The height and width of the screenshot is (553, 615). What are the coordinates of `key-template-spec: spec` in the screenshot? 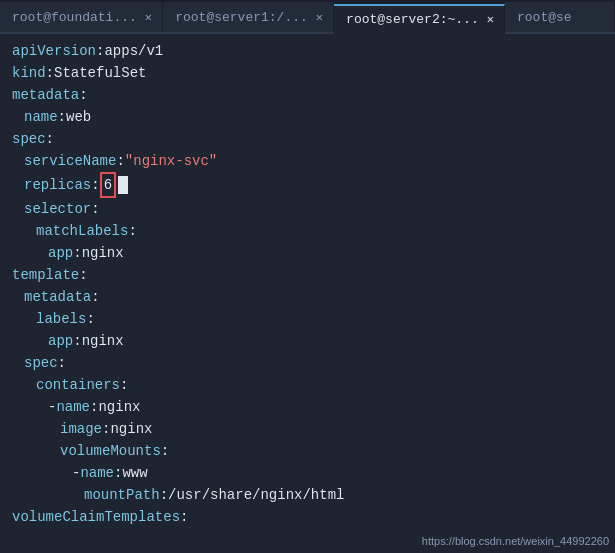 It's located at (41, 363).